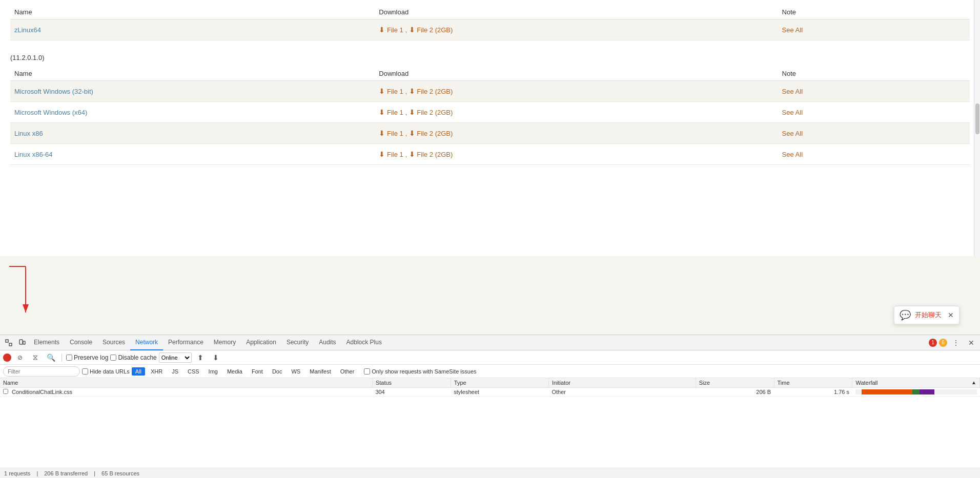 The height and width of the screenshot is (478, 980). I want to click on file1-link-zlinux: File 1, so click(395, 30).